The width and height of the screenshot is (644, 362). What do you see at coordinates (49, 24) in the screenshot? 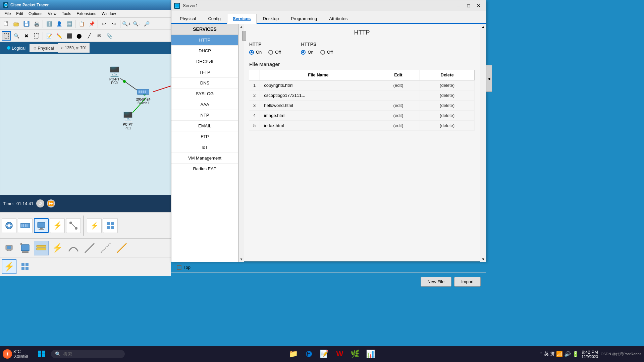
I see `info-button: ℹ️` at bounding box center [49, 24].